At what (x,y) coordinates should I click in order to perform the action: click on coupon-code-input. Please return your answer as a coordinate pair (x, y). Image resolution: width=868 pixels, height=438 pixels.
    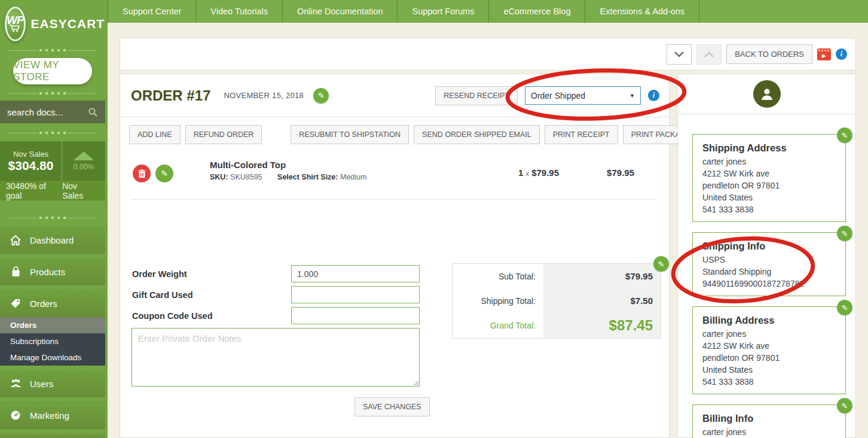
    Looking at the image, I should click on (355, 316).